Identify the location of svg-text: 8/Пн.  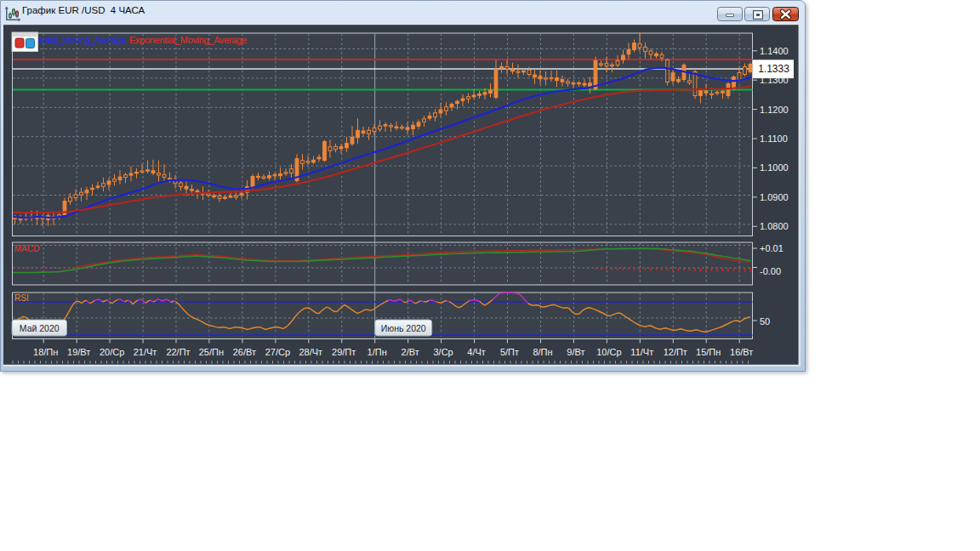
(543, 352).